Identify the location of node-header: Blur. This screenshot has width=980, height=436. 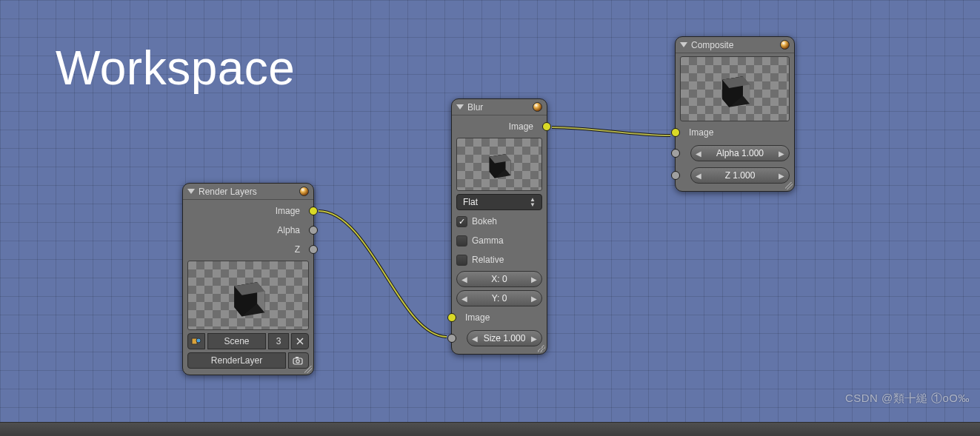
(499, 107).